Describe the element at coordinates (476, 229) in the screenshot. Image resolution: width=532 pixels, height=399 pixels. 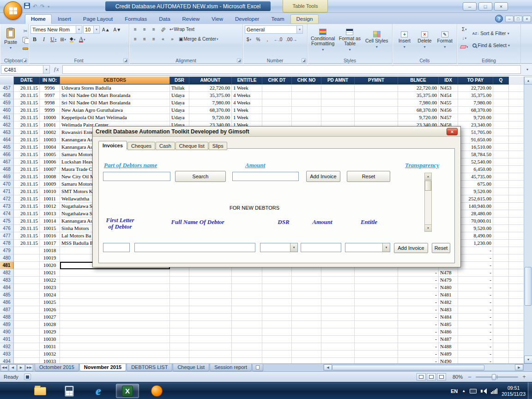
I see `cell: 9,520.00` at that location.